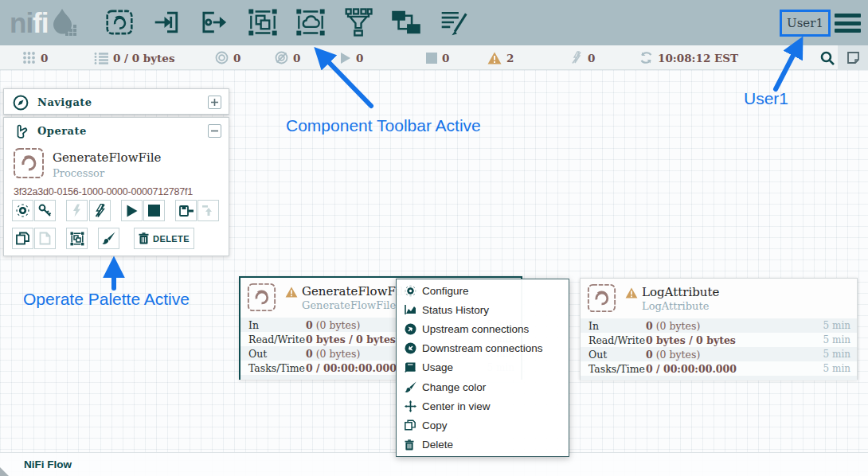 This screenshot has height=476, width=868. What do you see at coordinates (346, 58) in the screenshot?
I see `running-icon` at bounding box center [346, 58].